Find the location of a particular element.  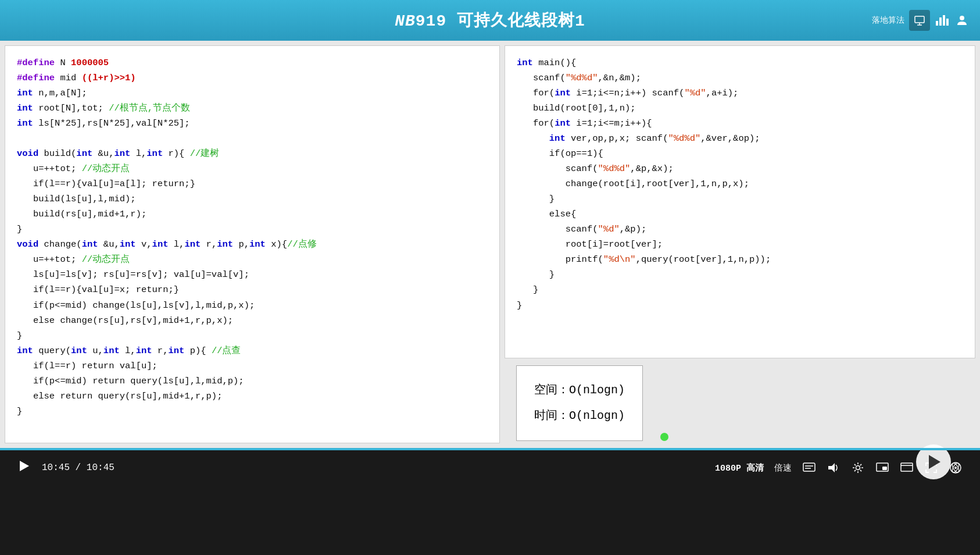

complexity-row: 空间：O(nlogn) 时间：O(nlogn) is located at coordinates (740, 403).